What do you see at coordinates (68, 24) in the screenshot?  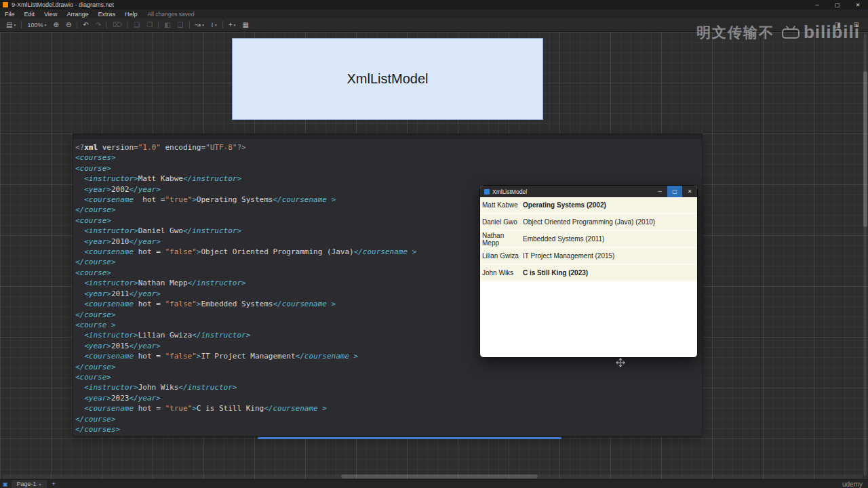 I see `zoom-out-icon: ⊖` at bounding box center [68, 24].